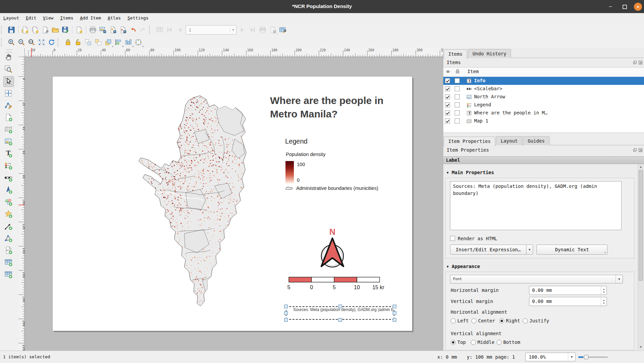 This screenshot has width=644, height=363. I want to click on minimize-button: –, so click(610, 7).